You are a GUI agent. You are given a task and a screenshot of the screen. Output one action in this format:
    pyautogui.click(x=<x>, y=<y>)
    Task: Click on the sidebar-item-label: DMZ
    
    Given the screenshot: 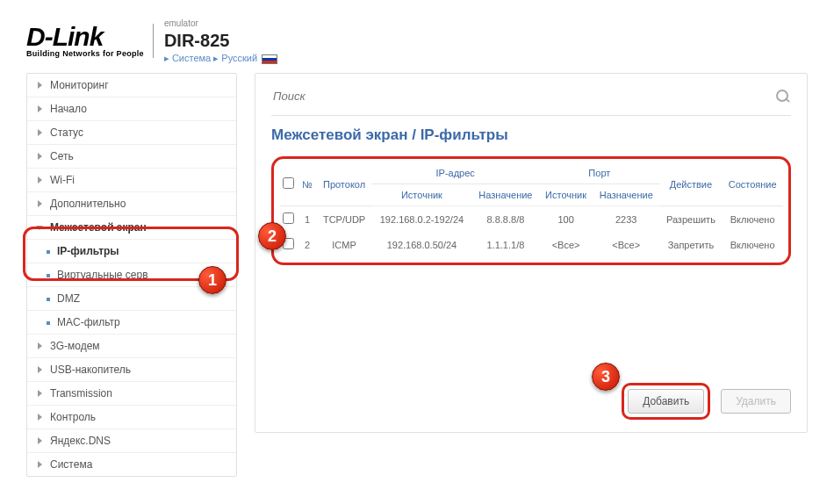 What is the action you would take?
    pyautogui.click(x=68, y=299)
    